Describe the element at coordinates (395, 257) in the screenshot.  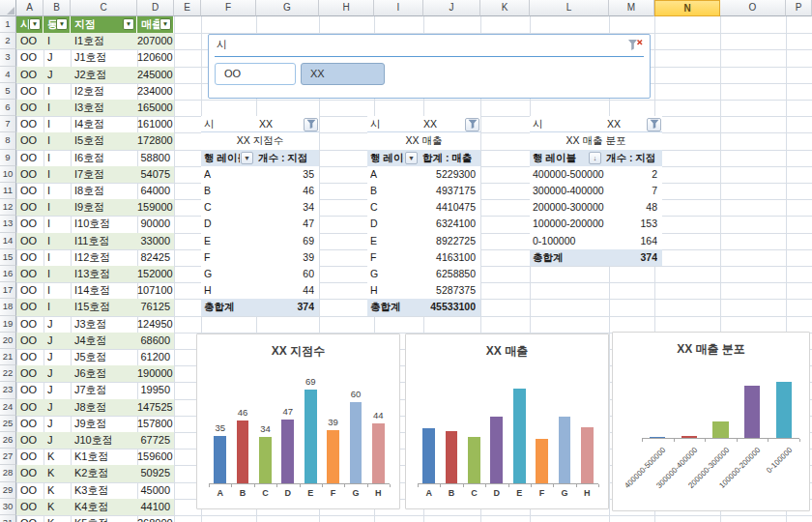
I see `pivot-row-label: F` at that location.